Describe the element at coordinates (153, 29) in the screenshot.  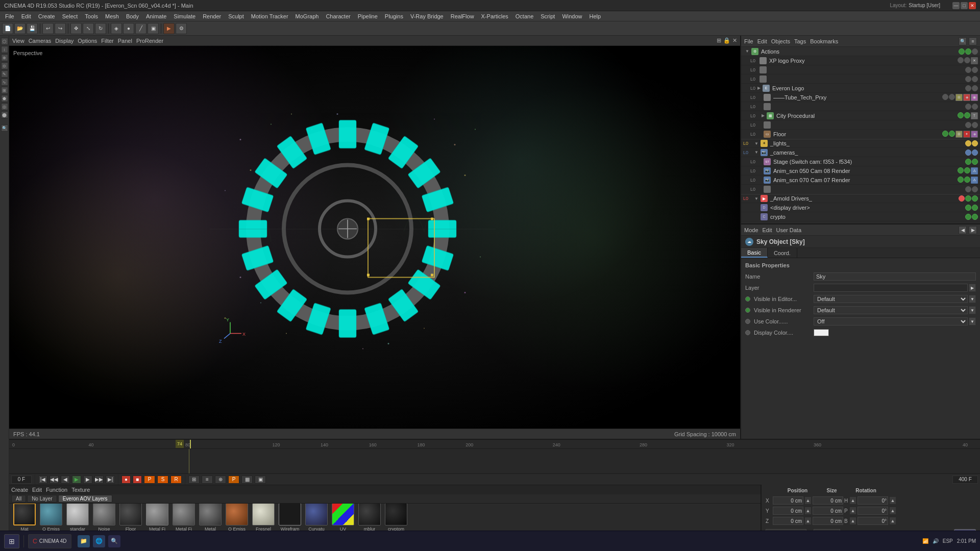
I see `tool-poly-mode: ▣` at that location.